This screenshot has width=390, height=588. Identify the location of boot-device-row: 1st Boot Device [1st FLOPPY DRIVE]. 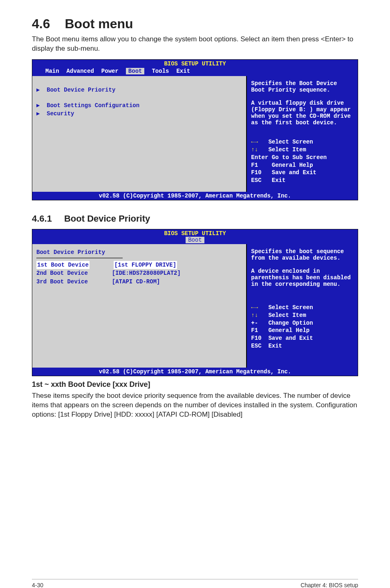
(139, 265).